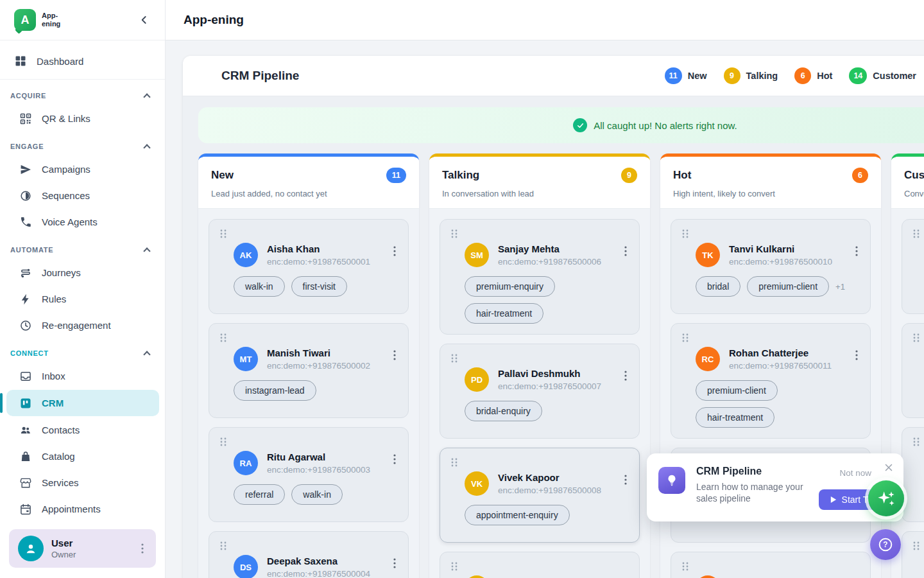 This screenshot has height=578, width=924. I want to click on sidebar-item-catalog: Catalog, so click(82, 456).